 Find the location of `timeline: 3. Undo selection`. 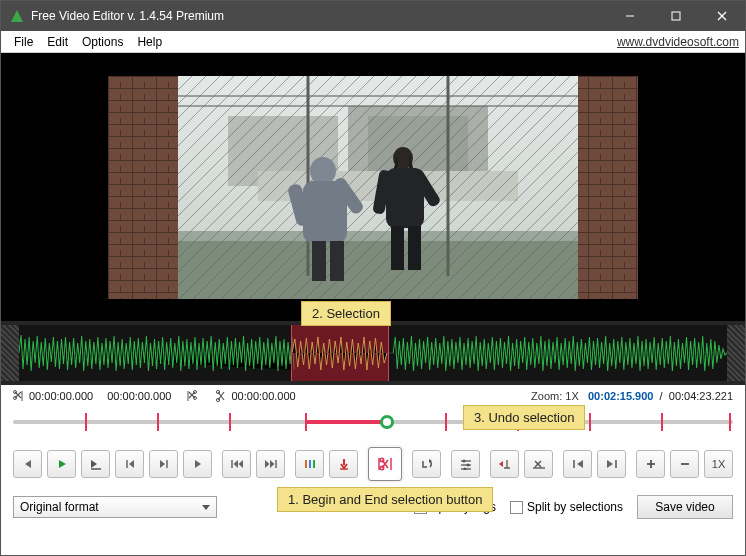

timeline: 3. Undo selection is located at coordinates (373, 424).